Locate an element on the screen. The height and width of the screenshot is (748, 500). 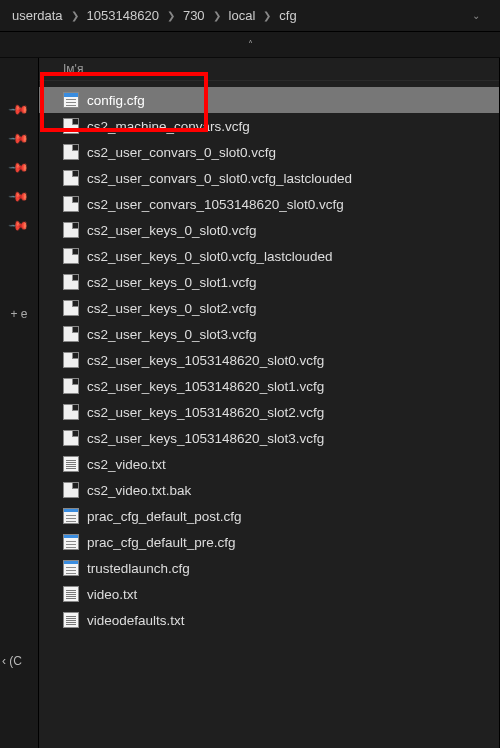
file-row: cs2_user_keys_1053148620_slot3.vcfg is located at coordinates (269, 438).